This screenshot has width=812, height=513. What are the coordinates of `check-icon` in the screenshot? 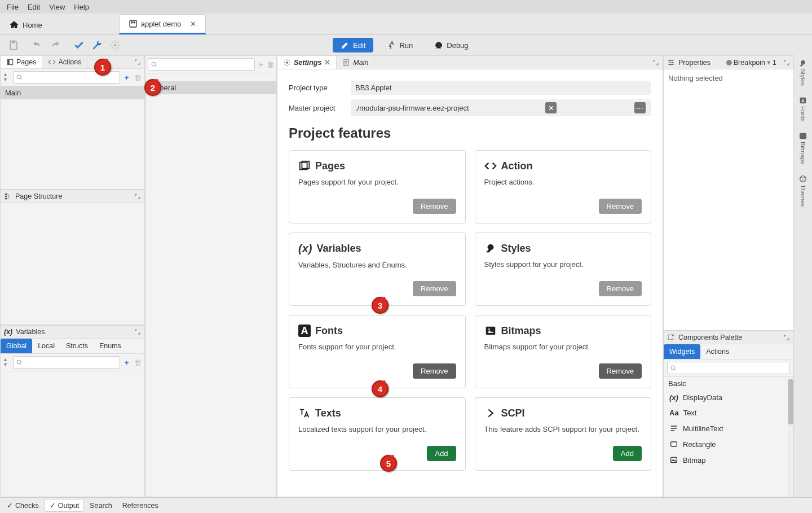 It's located at (79, 45).